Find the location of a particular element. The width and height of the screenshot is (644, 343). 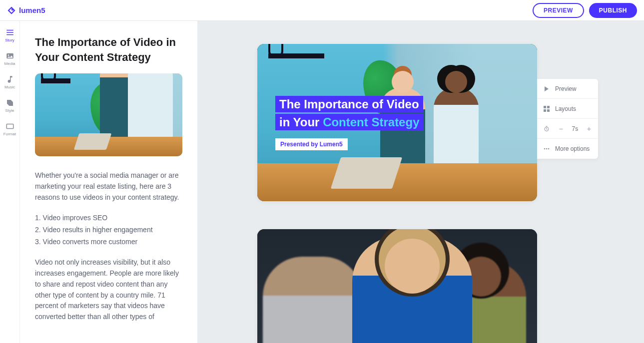

rail-label: Format is located at coordinates (10, 134).